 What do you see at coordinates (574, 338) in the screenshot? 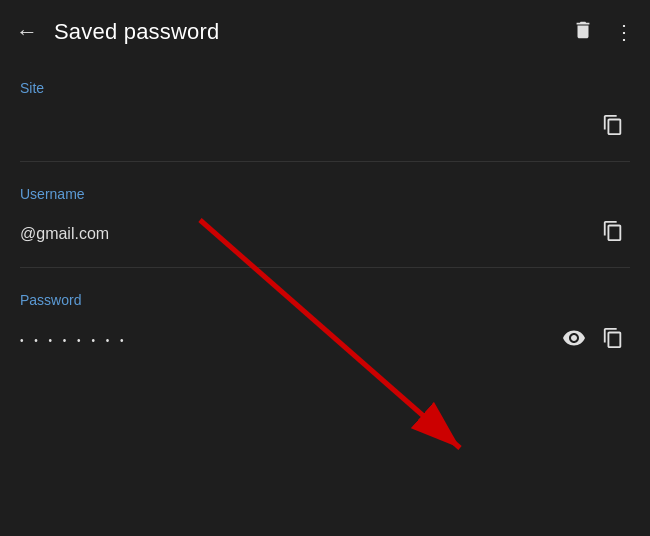
I see `eye-icon` at bounding box center [574, 338].